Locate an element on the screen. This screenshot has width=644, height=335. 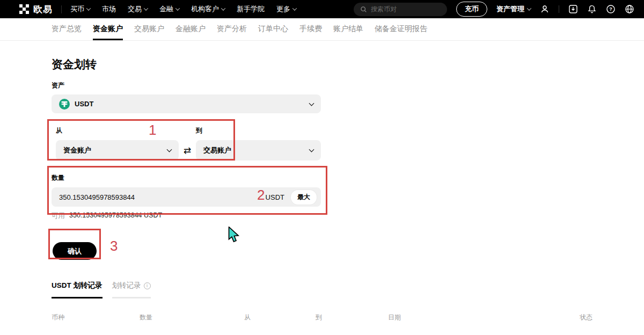
info-icon is located at coordinates (147, 286).